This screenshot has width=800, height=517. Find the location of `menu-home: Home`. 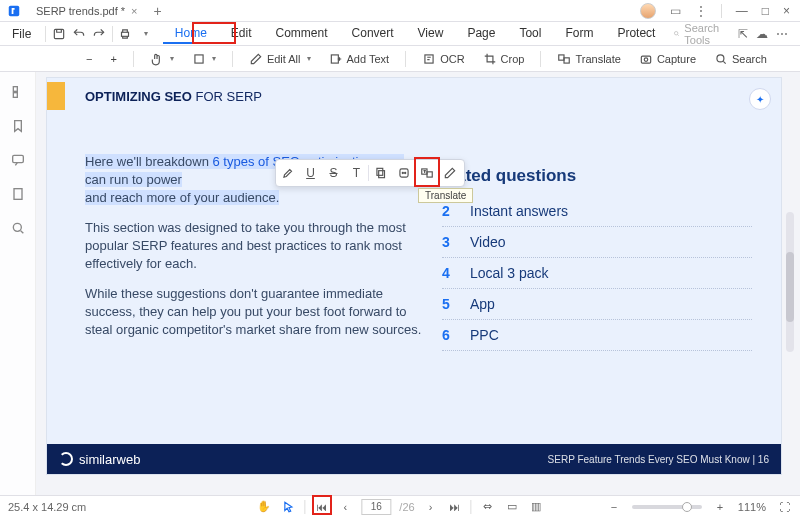

menu-home: Home is located at coordinates (191, 34).